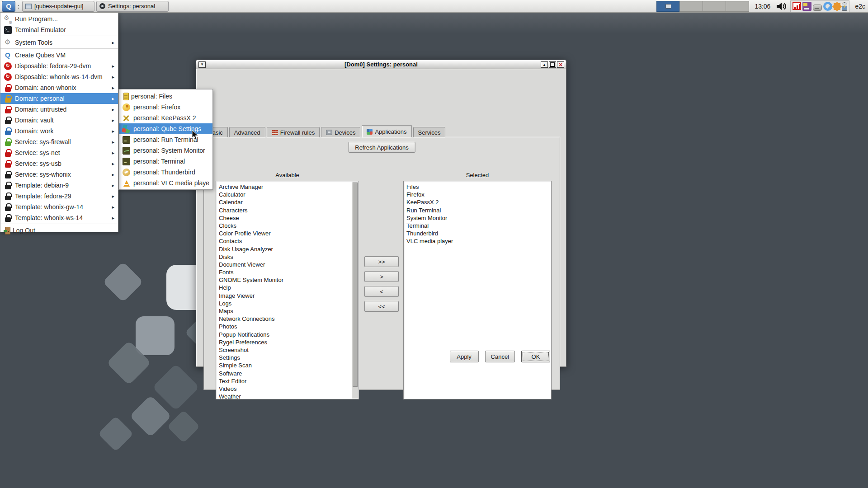  I want to click on menu-item: Domain: personal ▸, so click(59, 99).